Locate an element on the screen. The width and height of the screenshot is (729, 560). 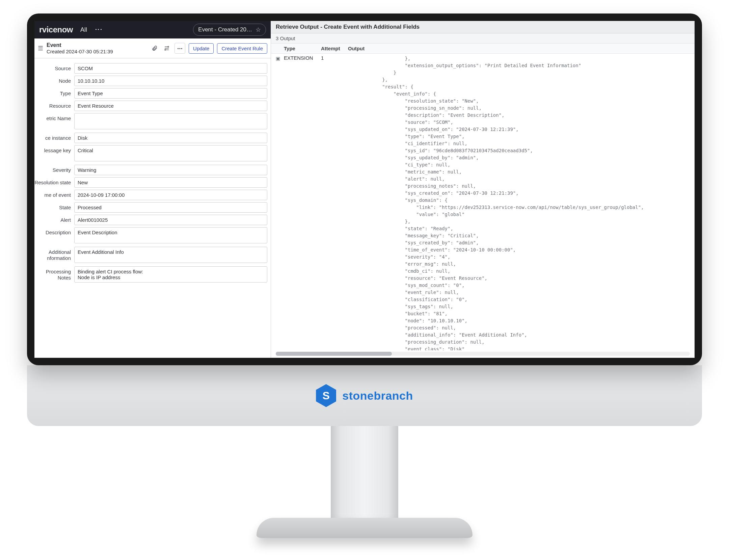
kebab-icon: ⋮ is located at coordinates (99, 30).